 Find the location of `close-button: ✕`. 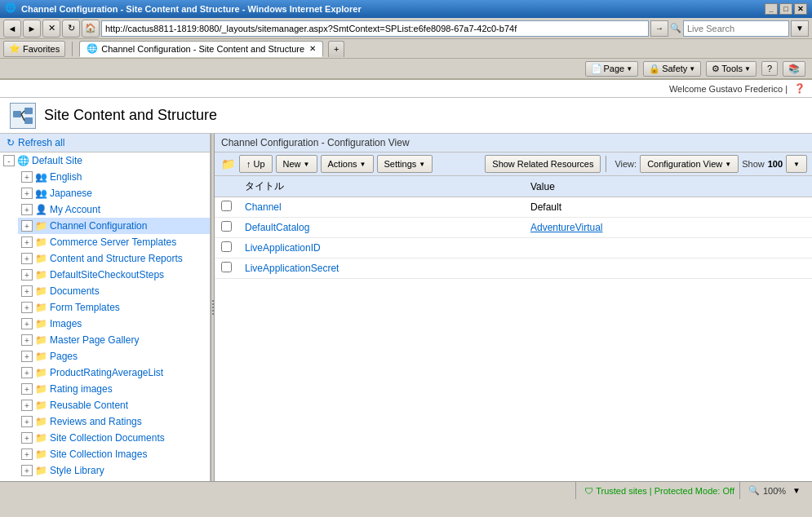

close-button: ✕ is located at coordinates (801, 9).